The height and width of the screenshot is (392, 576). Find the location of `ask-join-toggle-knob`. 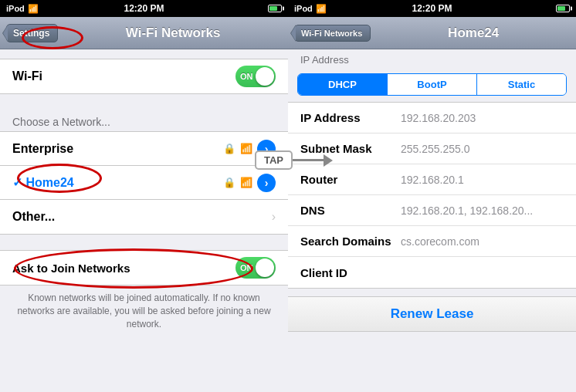

ask-join-toggle-knob is located at coordinates (265, 268).